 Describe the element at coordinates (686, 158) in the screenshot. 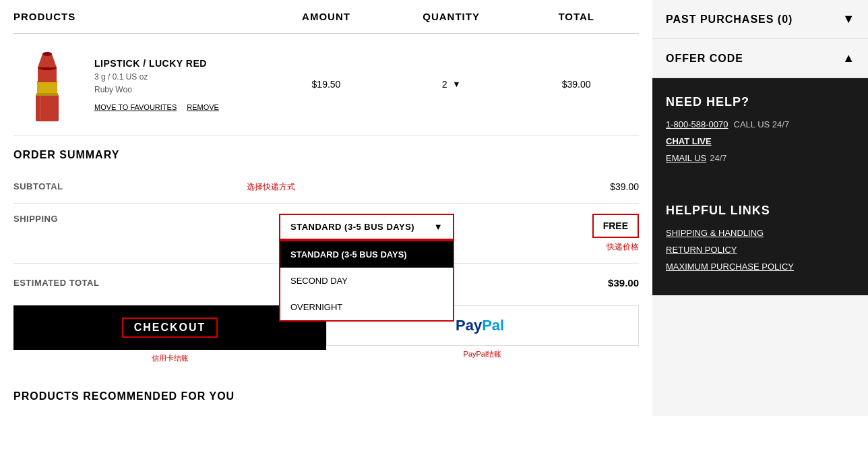

I see `email-us-link: EMAIL US` at that location.